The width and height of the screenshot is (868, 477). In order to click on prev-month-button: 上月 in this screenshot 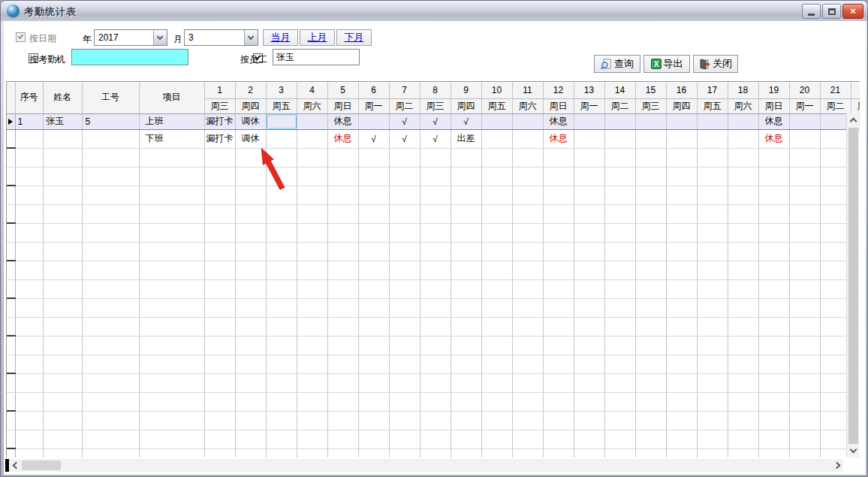, I will do `click(317, 38)`.